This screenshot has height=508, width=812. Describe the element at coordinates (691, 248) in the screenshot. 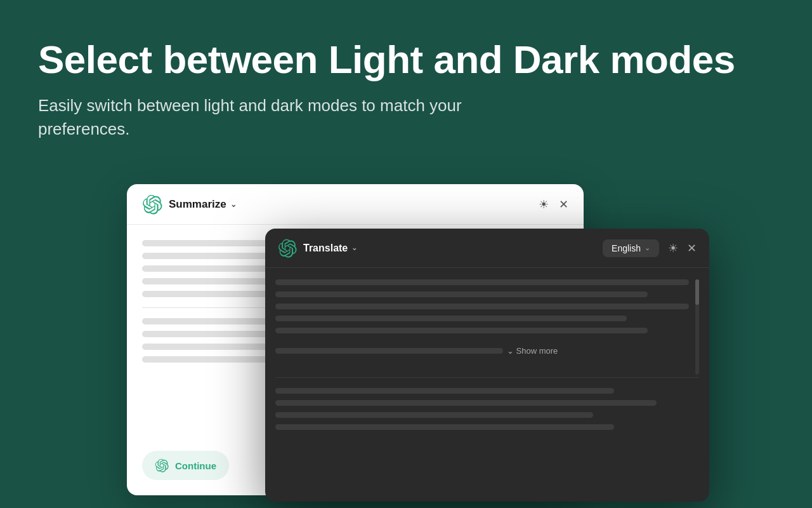

I see `dark-panel-close-icon: ✕` at that location.